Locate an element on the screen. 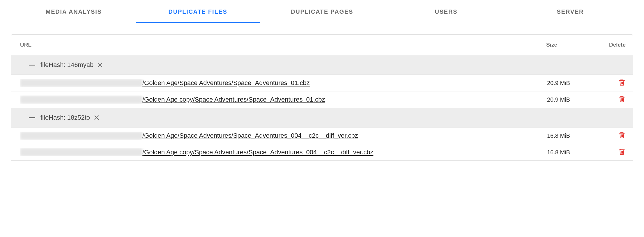 Image resolution: width=644 pixels, height=237 pixels. tab-users: USERS is located at coordinates (446, 12).